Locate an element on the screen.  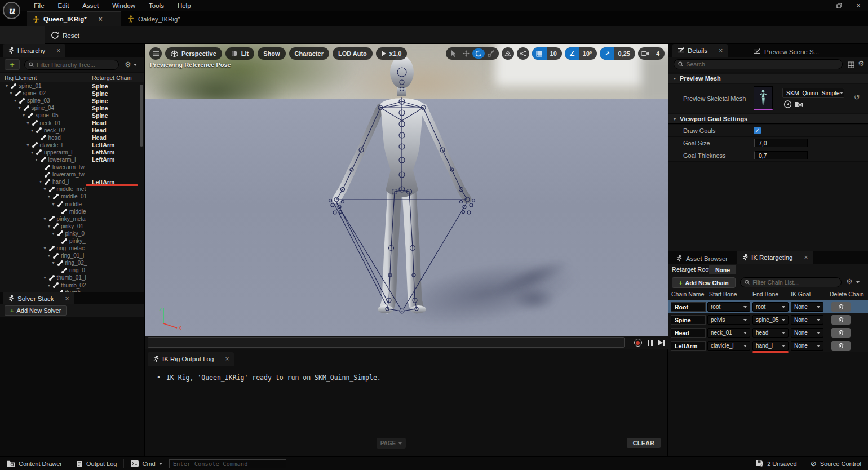
record-button is located at coordinates (638, 343).